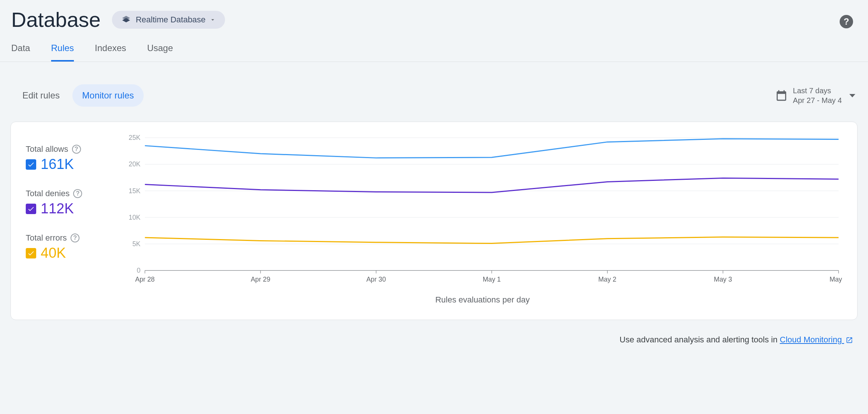  I want to click on metric-denies-toggle, so click(31, 209).